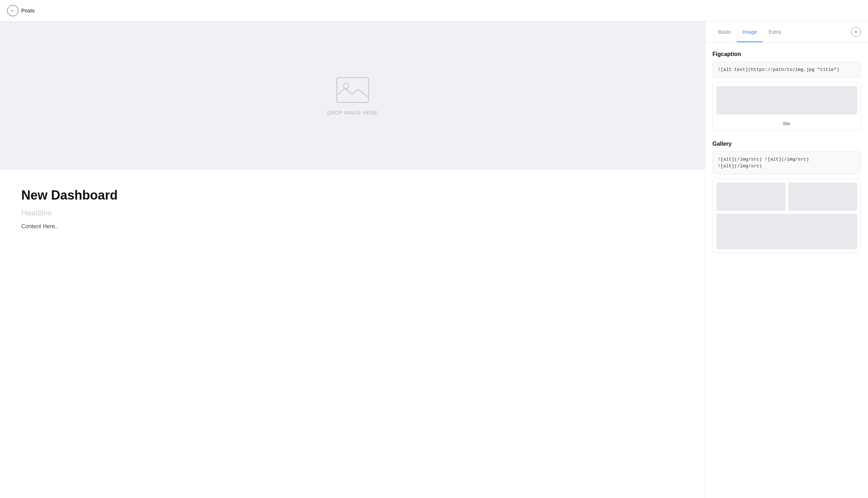 The height and width of the screenshot is (498, 868). Describe the element at coordinates (352, 213) in the screenshot. I see `post-headline: Headline` at that location.